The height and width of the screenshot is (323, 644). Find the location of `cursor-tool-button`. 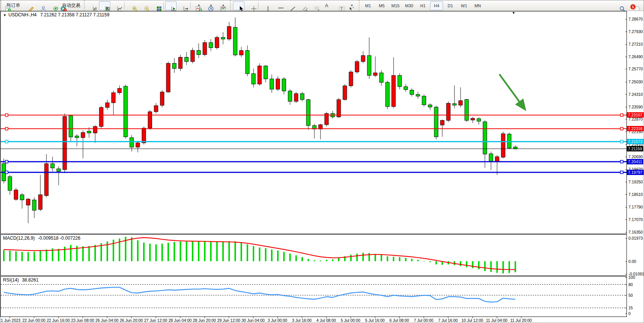

cursor-tool-button is located at coordinates (239, 6).